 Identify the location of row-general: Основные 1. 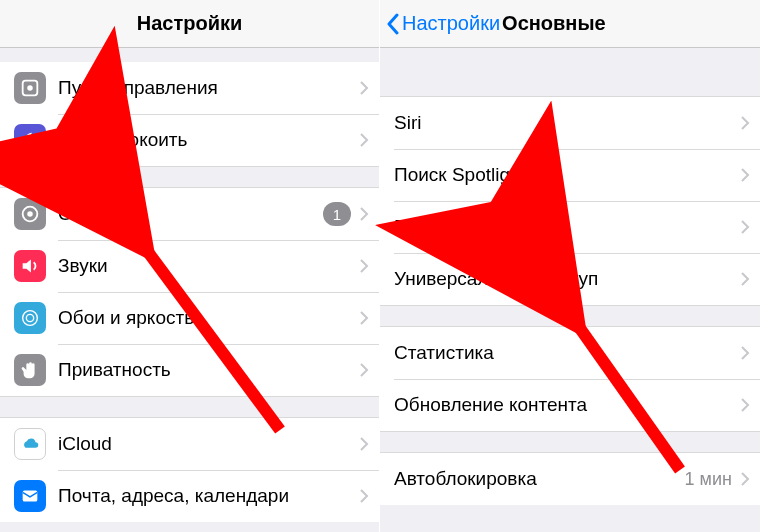
(190, 214).